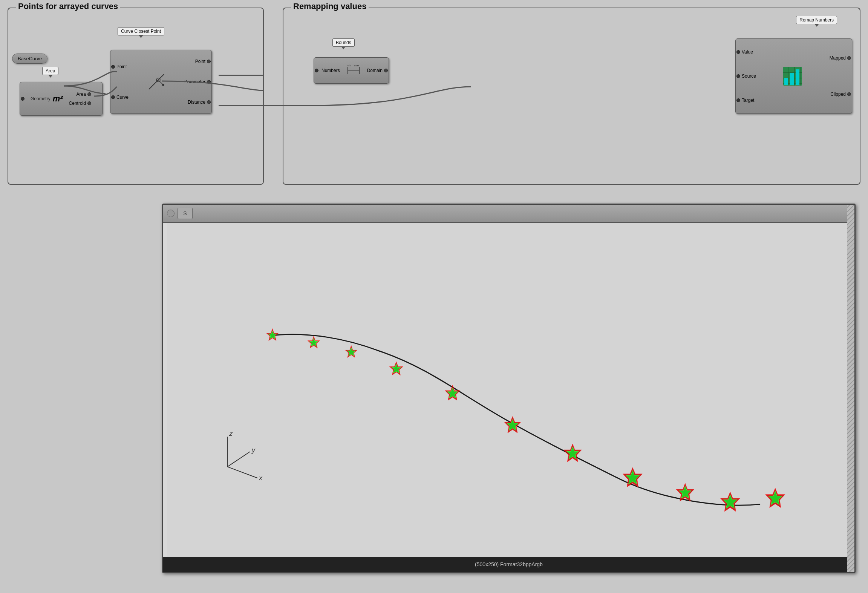 The height and width of the screenshot is (593, 868). Describe the element at coordinates (51, 71) in the screenshot. I see `area-callout: Area` at that location.